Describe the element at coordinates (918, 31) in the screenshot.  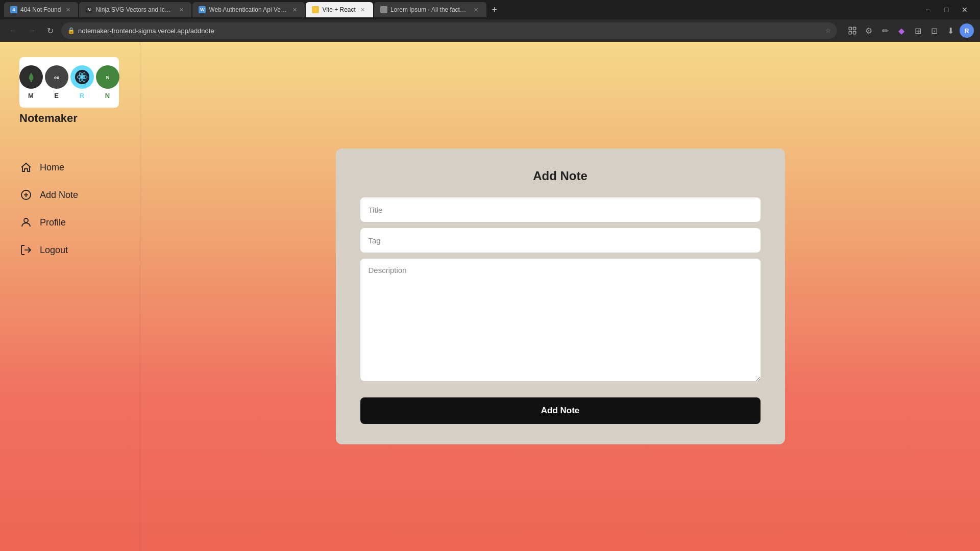
I see `extension2-button: ⊞` at that location.